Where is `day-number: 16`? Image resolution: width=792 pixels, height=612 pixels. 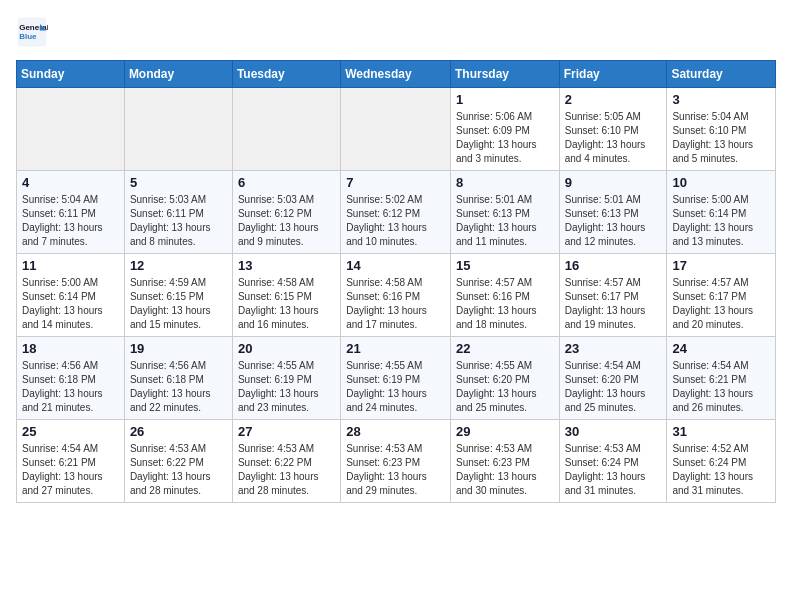 day-number: 16 is located at coordinates (614, 266).